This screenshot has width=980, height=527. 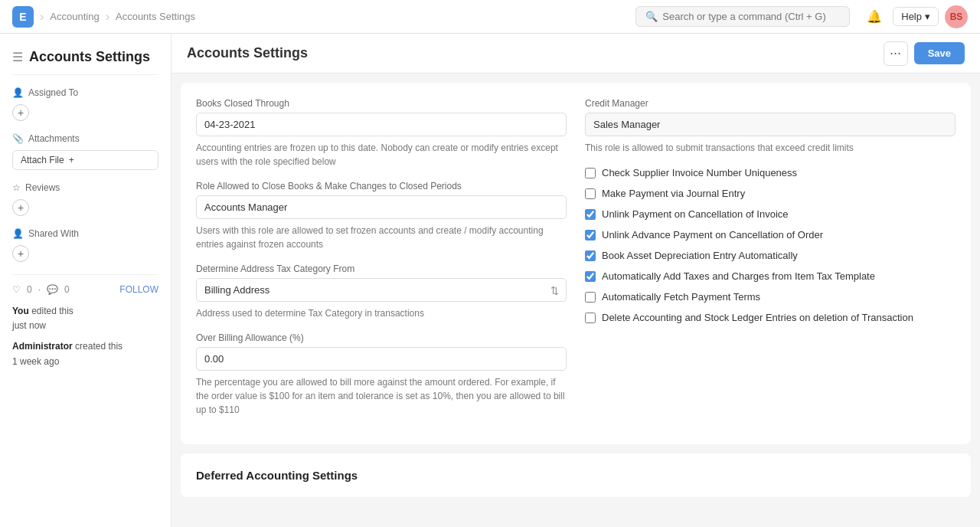 What do you see at coordinates (590, 277) in the screenshot?
I see `auto-add-taxes` at bounding box center [590, 277].